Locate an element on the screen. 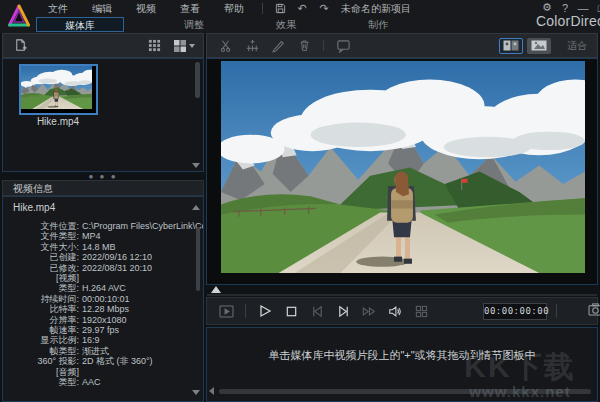  video-info-header: 视频信息 is located at coordinates (103, 188).